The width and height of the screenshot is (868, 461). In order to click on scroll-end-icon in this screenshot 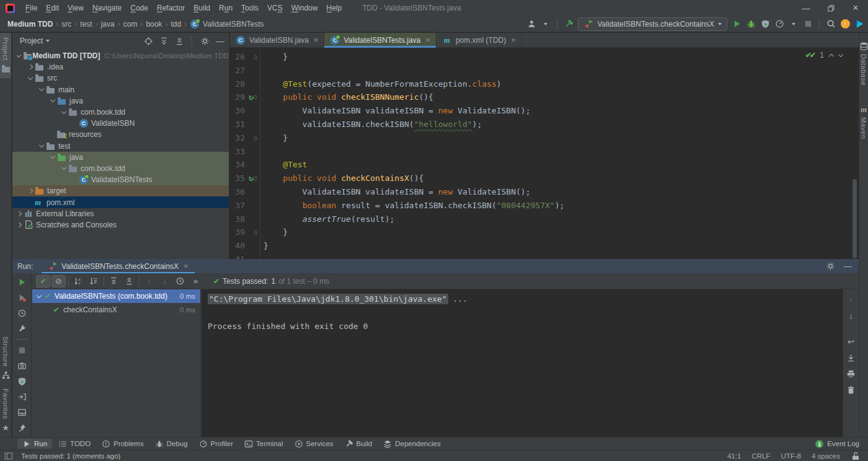, I will do `click(851, 358)`.